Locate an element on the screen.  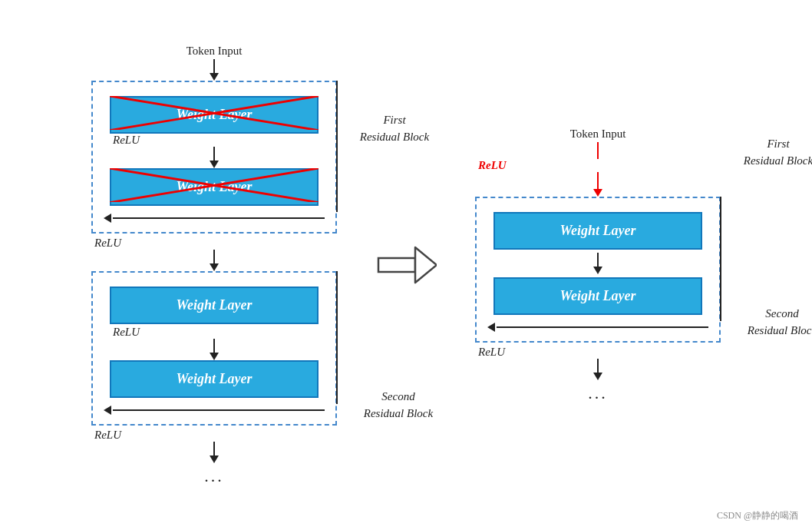
left-first-residual-block: Weight Layer ReLU is located at coordinates (214, 157).